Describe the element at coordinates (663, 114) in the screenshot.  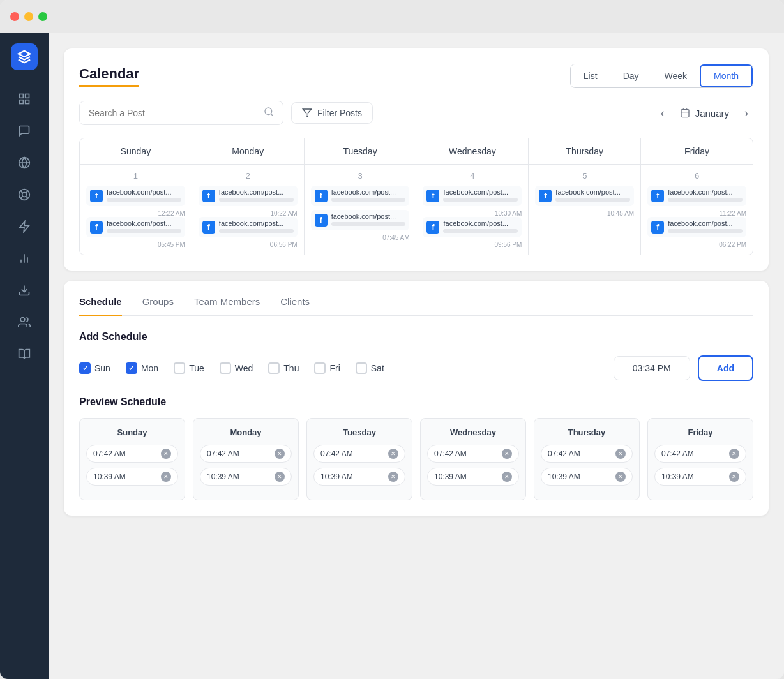
I see `prev-month-button: ‹` at that location.